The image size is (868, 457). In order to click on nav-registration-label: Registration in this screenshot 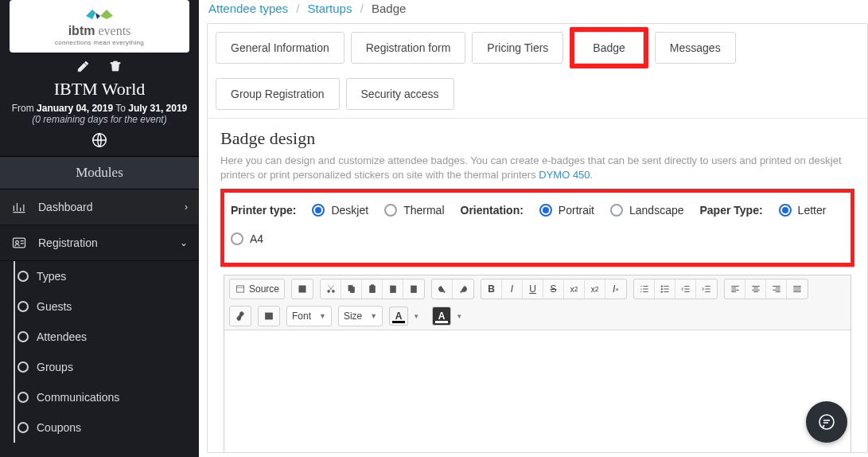, I will do `click(68, 243)`.